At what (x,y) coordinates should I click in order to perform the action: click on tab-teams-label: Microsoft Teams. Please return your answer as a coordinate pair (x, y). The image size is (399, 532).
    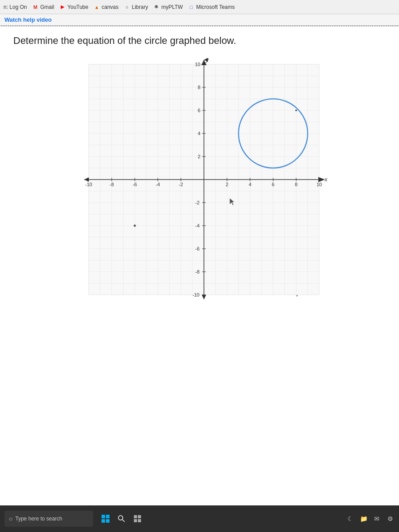
    Looking at the image, I should click on (215, 7).